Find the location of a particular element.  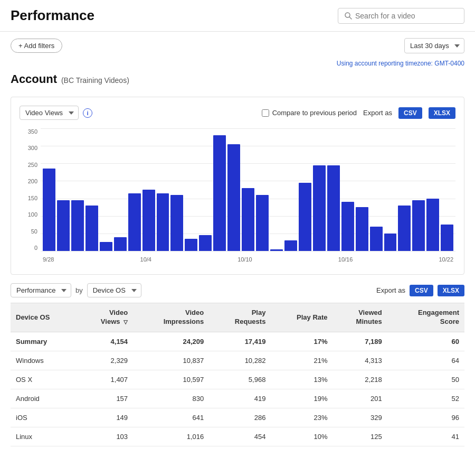

table-cell: 830 is located at coordinates (171, 398).